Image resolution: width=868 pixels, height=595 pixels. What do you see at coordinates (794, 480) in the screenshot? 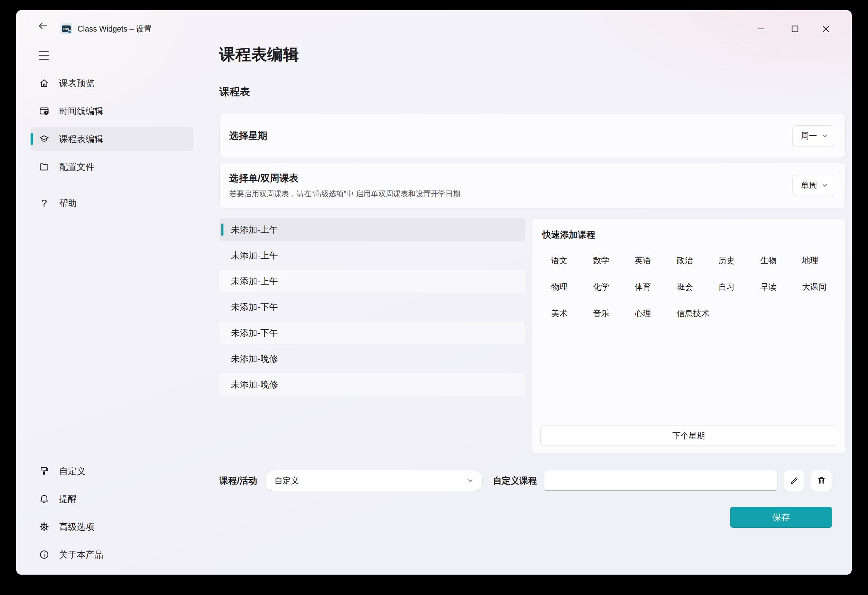
I see `edit-button` at bounding box center [794, 480].